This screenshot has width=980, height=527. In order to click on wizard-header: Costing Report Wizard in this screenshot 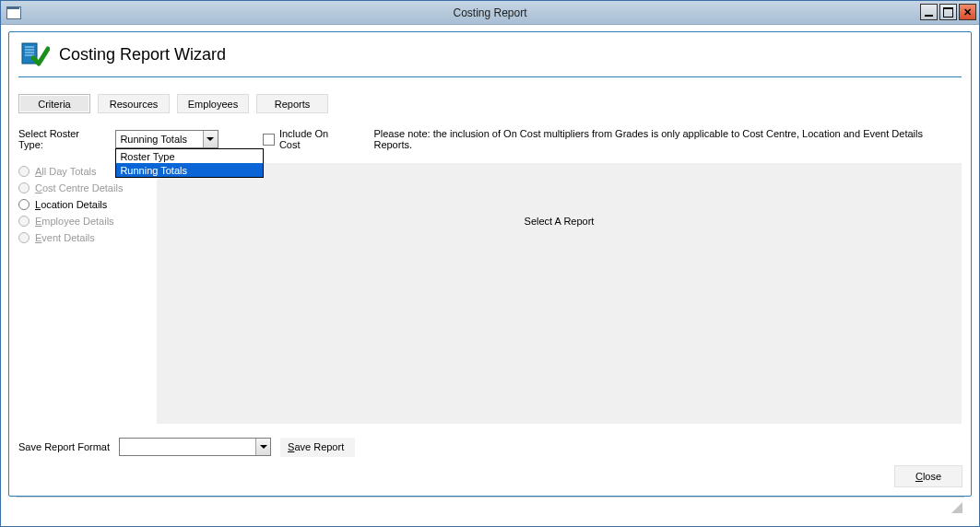, I will do `click(490, 57)`.